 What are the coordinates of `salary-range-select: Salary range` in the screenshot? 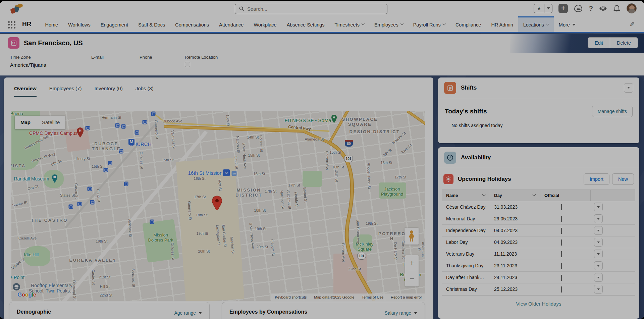 It's located at (401, 313).